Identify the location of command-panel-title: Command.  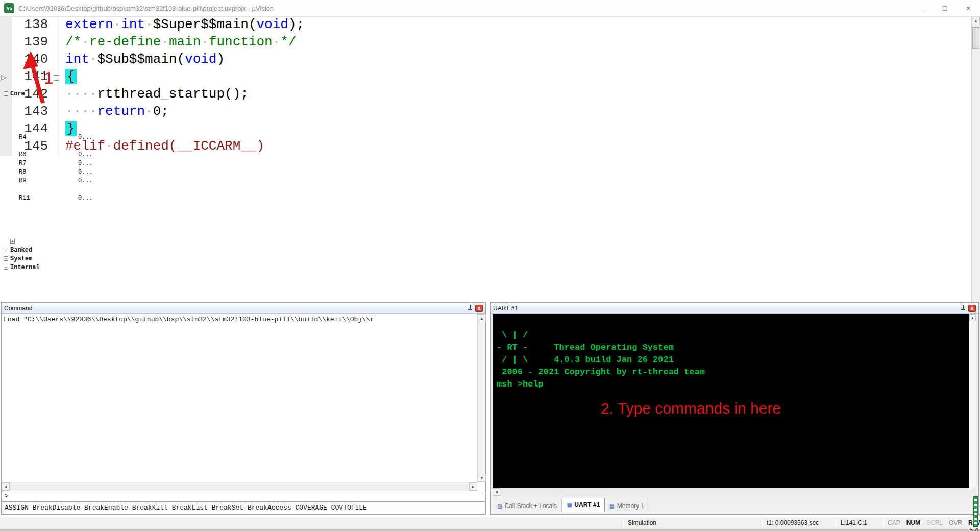
(18, 308).